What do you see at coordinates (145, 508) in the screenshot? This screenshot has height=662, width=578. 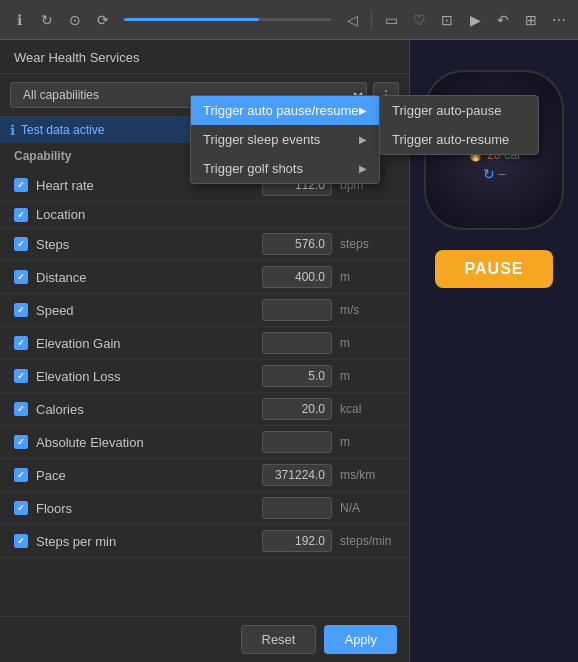 I see `capability-name: Floors` at bounding box center [145, 508].